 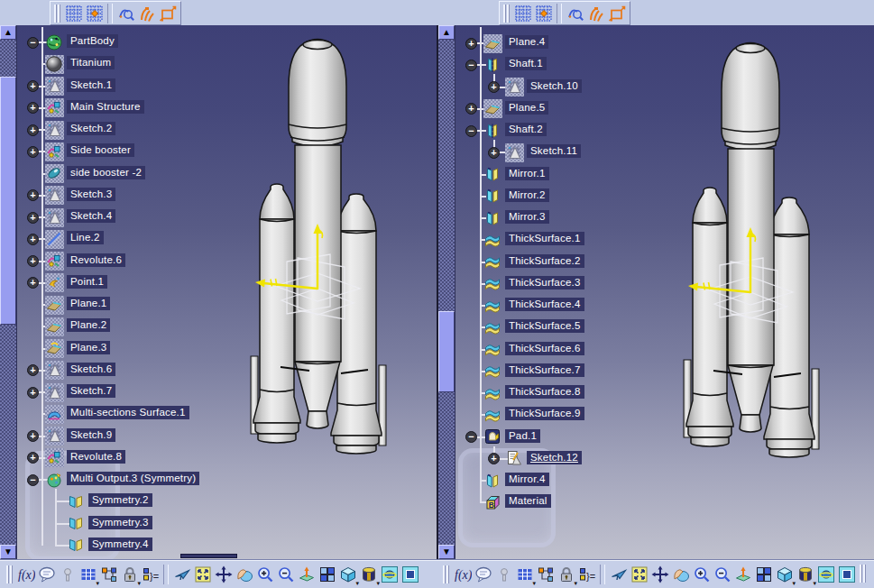 What do you see at coordinates (680, 574) in the screenshot?
I see `rotate-button` at bounding box center [680, 574].